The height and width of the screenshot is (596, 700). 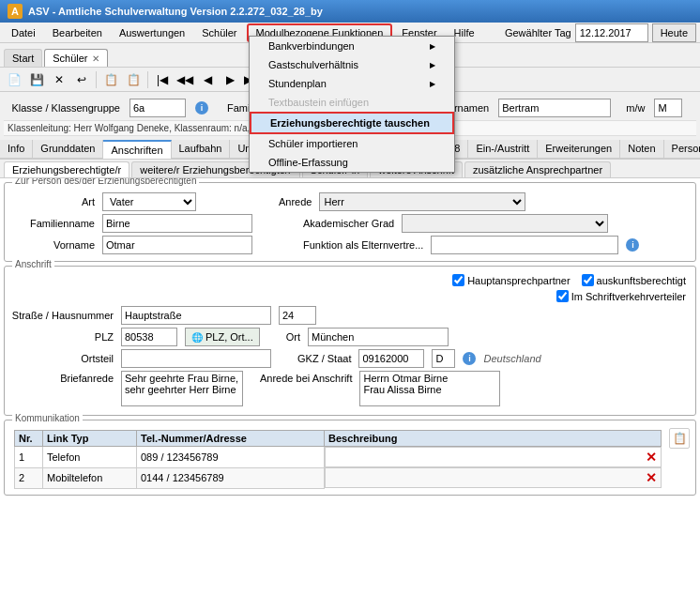 What do you see at coordinates (196, 359) in the screenshot?
I see `ortsteil-input` at bounding box center [196, 359].